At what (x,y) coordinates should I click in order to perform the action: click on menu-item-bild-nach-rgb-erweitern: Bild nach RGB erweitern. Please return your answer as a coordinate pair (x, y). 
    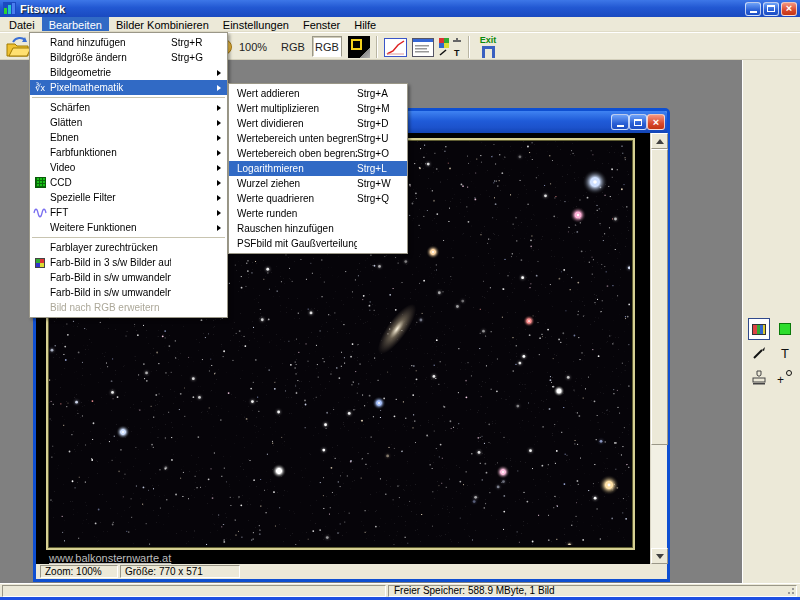
    Looking at the image, I should click on (128, 308).